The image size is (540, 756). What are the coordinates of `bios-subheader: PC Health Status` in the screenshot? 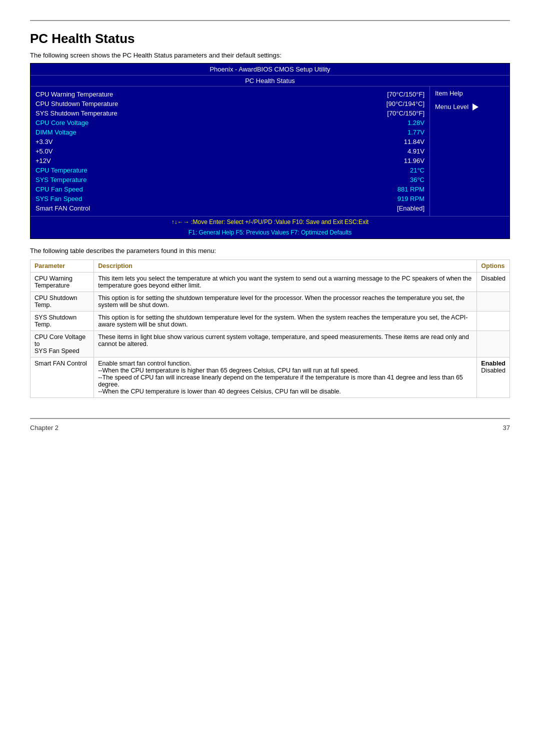 It's located at (270, 81).